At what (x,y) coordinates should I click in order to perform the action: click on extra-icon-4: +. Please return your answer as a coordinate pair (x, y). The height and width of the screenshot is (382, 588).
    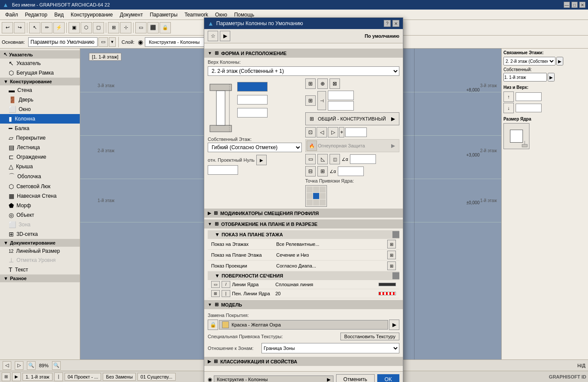
    Looking at the image, I should click on (342, 132).